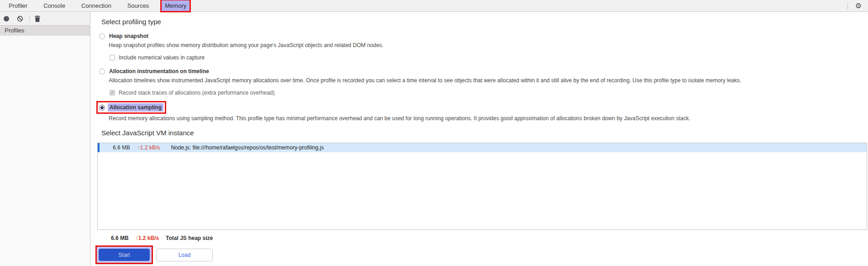  I want to click on total-heap-label: Total JS heap size, so click(189, 238).